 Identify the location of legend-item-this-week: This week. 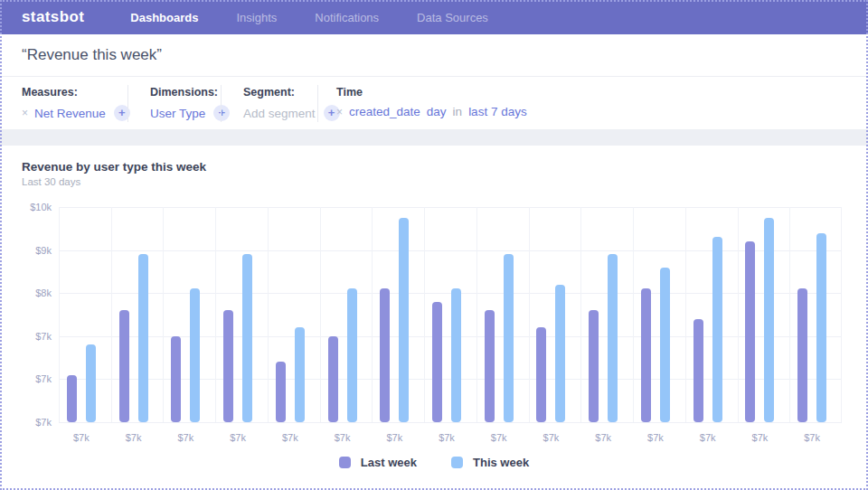
(490, 463).